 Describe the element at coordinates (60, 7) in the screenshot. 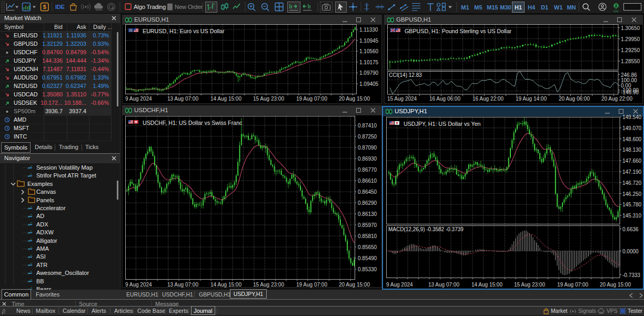

I see `svg-text: IDE` at that location.